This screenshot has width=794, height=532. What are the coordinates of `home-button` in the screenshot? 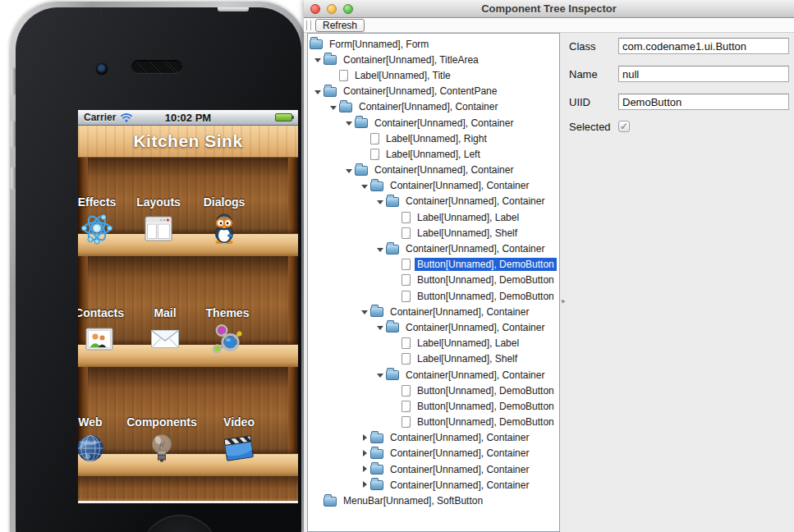 It's located at (180, 524).